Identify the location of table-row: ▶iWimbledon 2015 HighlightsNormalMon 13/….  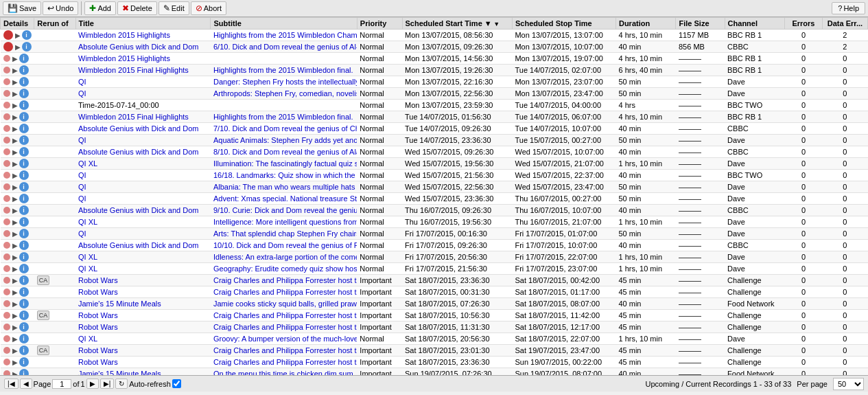
(434, 59).